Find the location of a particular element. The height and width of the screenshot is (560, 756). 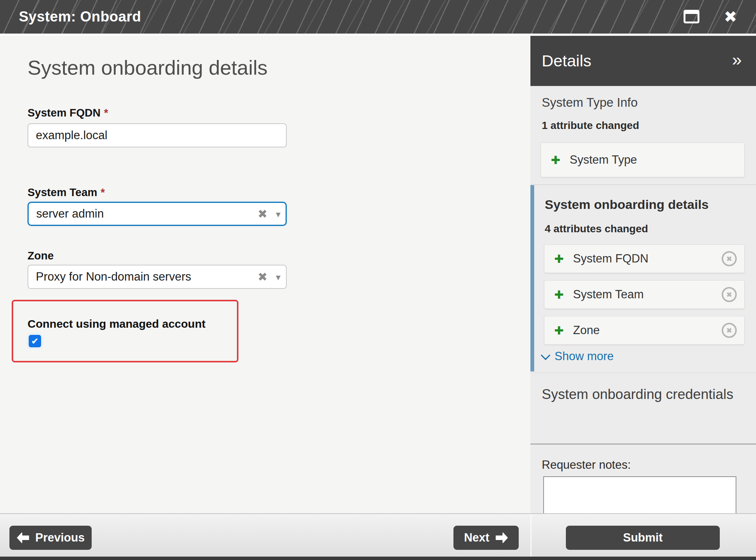

system-fqdn-label: System FQDN* is located at coordinates (68, 113).